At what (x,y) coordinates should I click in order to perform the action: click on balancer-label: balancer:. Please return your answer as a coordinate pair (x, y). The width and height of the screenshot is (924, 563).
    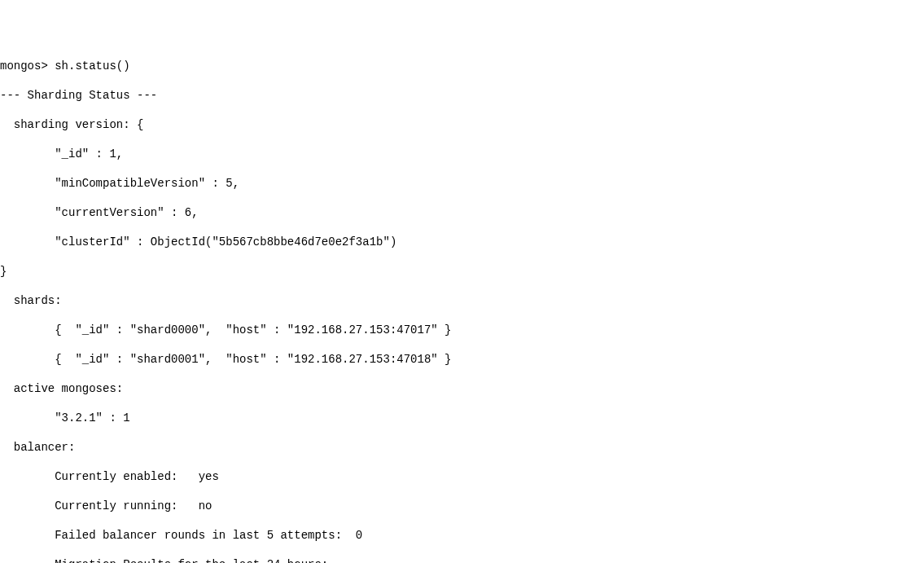
    Looking at the image, I should click on (462, 447).